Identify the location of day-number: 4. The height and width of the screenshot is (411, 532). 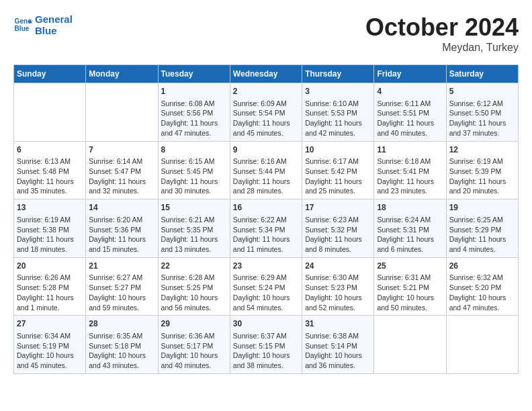
(410, 91).